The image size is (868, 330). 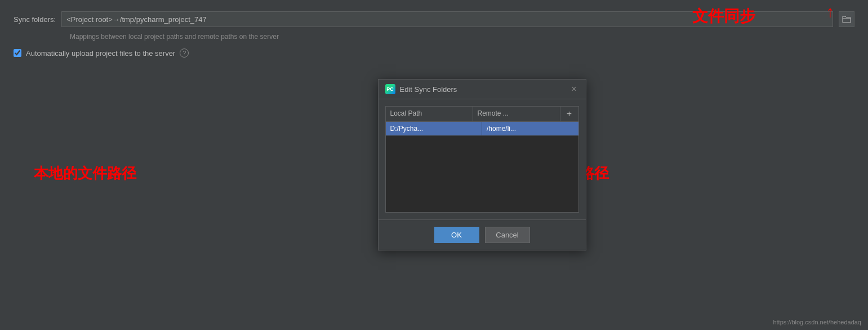 What do you see at coordinates (482, 235) in the screenshot?
I see `dialog-buttons: OK Cancel` at bounding box center [482, 235].